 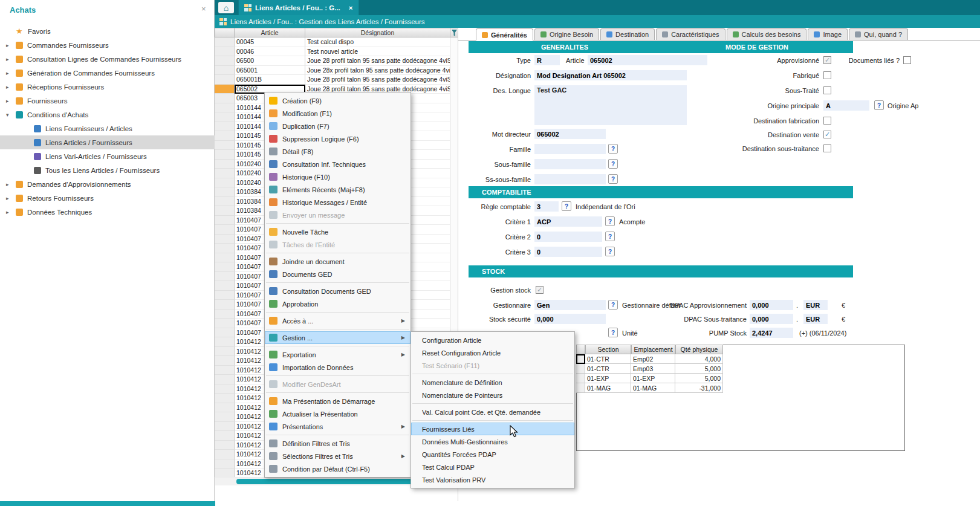 What do you see at coordinates (613, 149) in the screenshot?
I see `famille-lookup-button: ?` at bounding box center [613, 149].